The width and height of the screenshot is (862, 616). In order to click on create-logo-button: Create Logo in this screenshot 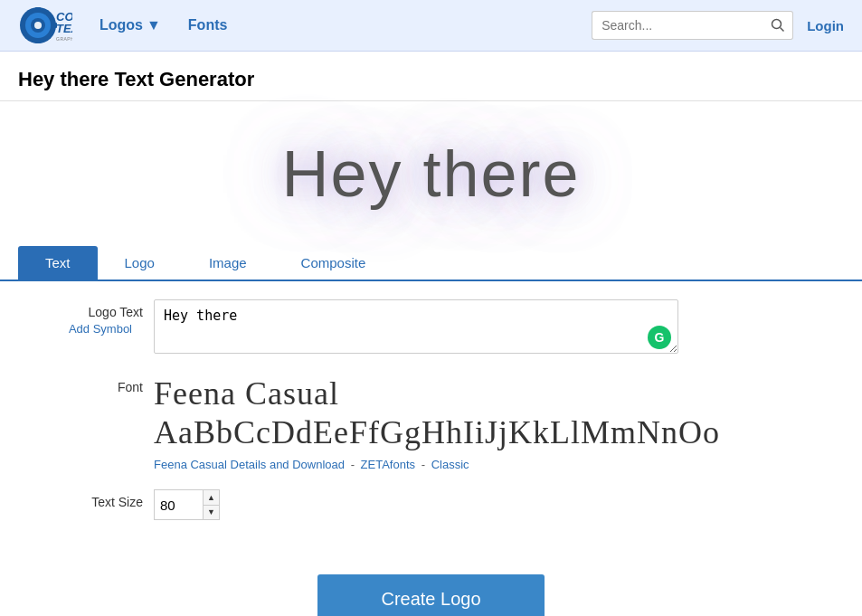, I will do `click(431, 595)`.